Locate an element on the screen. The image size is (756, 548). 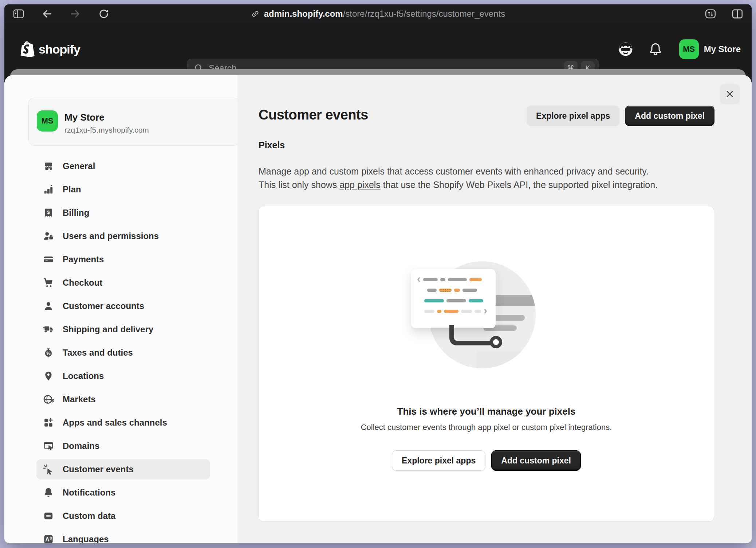
sidebar-item-payments: Payments is located at coordinates (123, 259).